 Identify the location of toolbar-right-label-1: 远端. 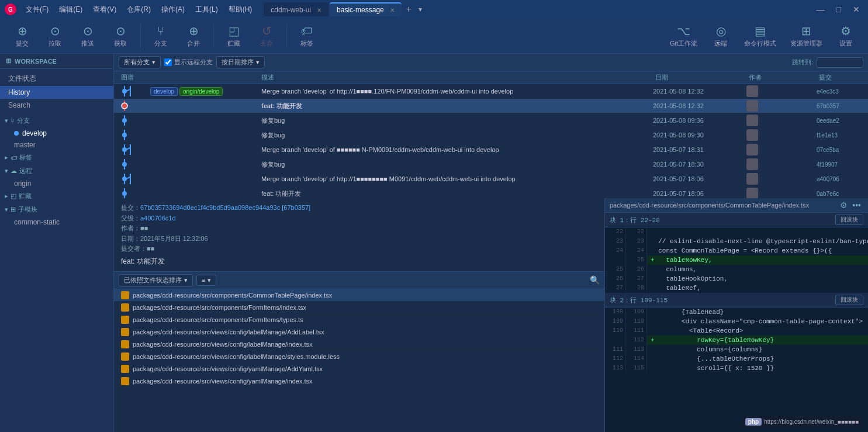
(721, 43).